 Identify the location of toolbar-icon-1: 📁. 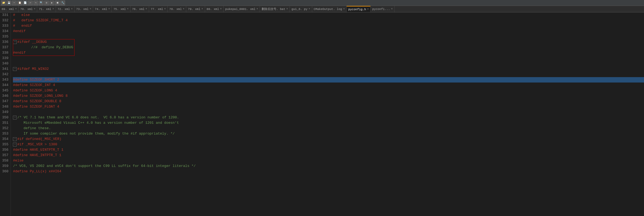
(3, 3).